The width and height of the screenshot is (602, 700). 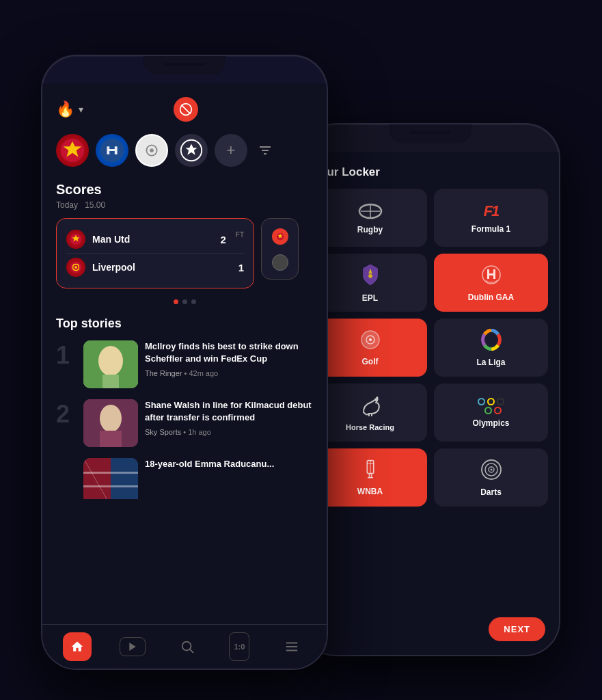 I want to click on sport-bubble-soccer, so click(x=191, y=150).